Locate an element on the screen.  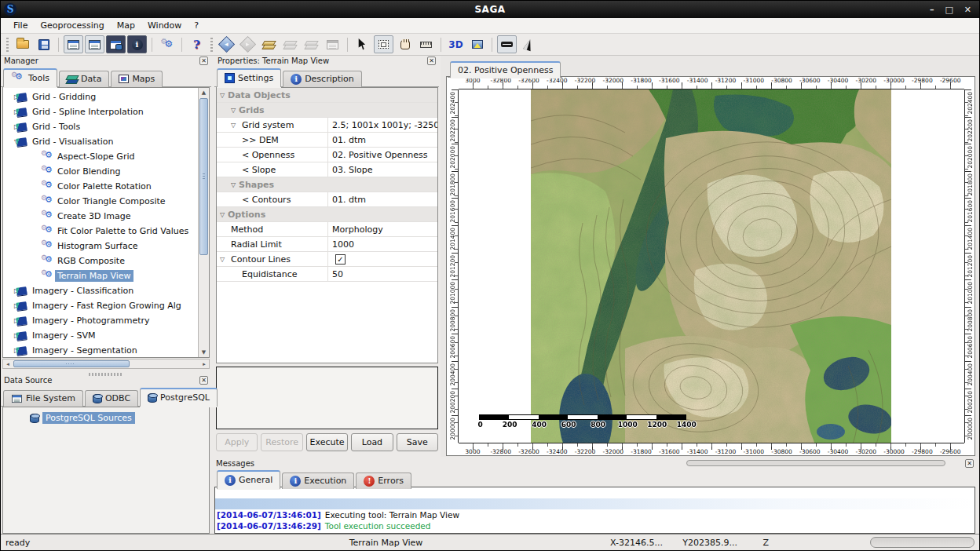
forward-button: ▸ is located at coordinates (248, 44).